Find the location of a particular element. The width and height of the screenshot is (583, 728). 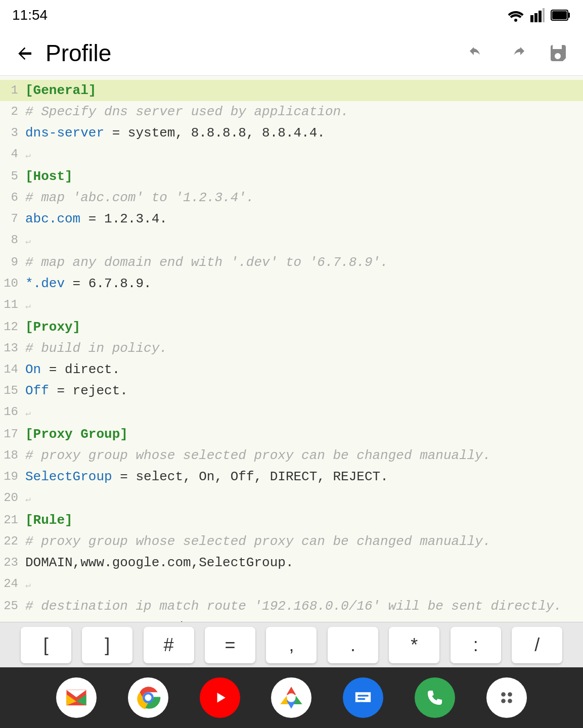

back-button is located at coordinates (25, 53).